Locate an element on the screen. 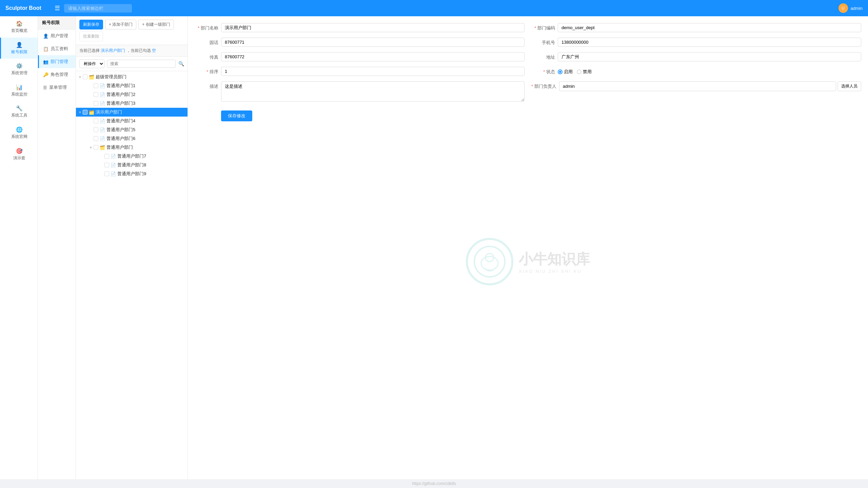 The height and width of the screenshot is (488, 868). add-child-dept-button: + 添加子部门 is located at coordinates (121, 24).